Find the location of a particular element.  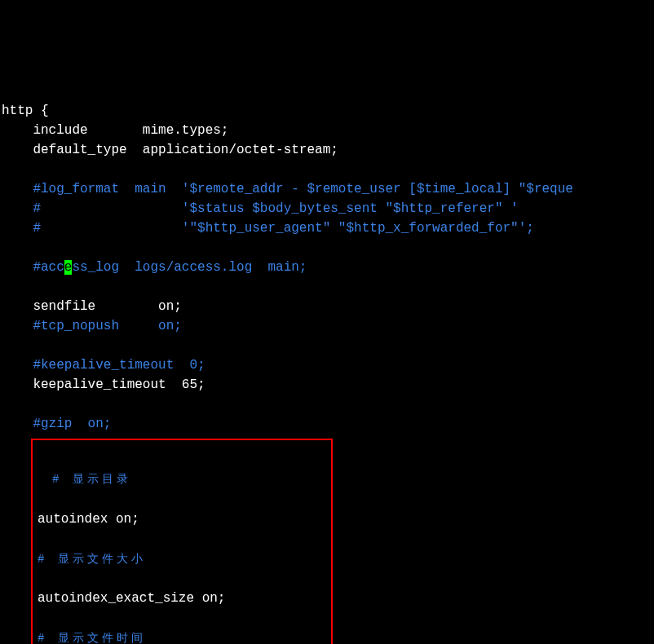

comment-line: ss_log logs/access.log main; is located at coordinates (189, 267).